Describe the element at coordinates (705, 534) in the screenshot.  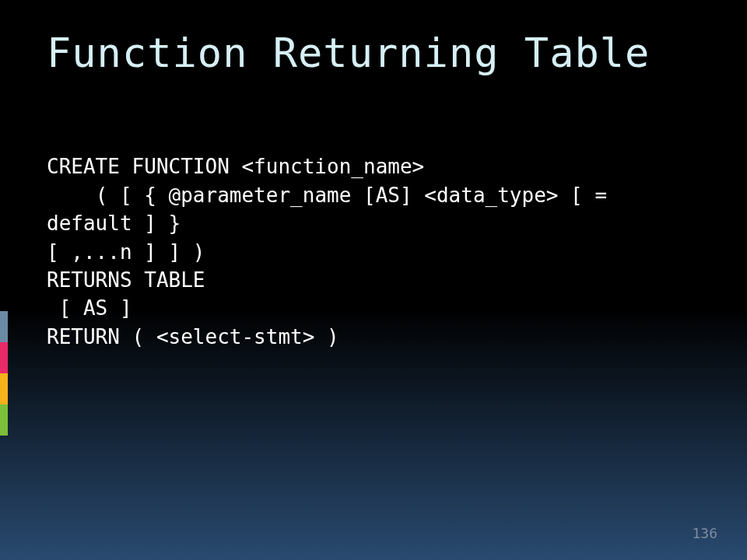
I see `page-number: 136` at that location.